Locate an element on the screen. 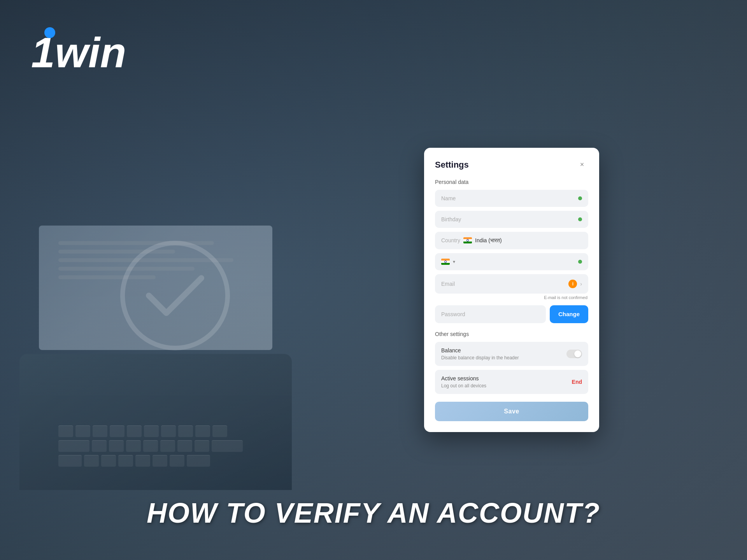 This screenshot has height=560, width=747. country-value: India (भारत) is located at coordinates (489, 240).